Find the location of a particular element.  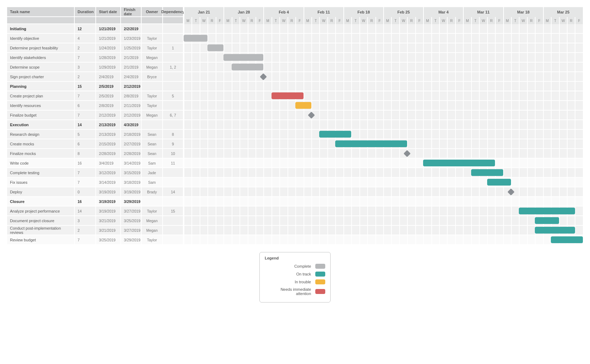

task-row: Determine project feasibility21/24/20191… is located at coordinates (295, 48).